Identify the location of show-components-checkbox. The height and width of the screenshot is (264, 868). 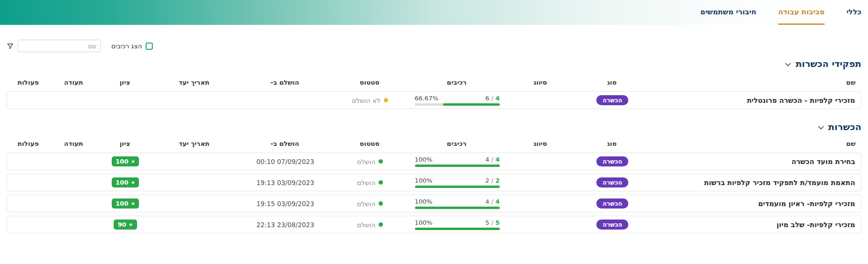
(149, 46).